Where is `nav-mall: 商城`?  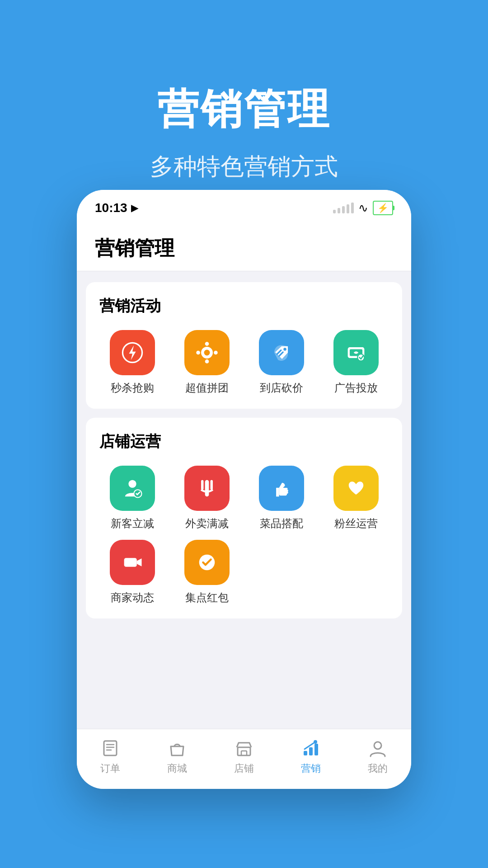 nav-mall: 商城 is located at coordinates (177, 757).